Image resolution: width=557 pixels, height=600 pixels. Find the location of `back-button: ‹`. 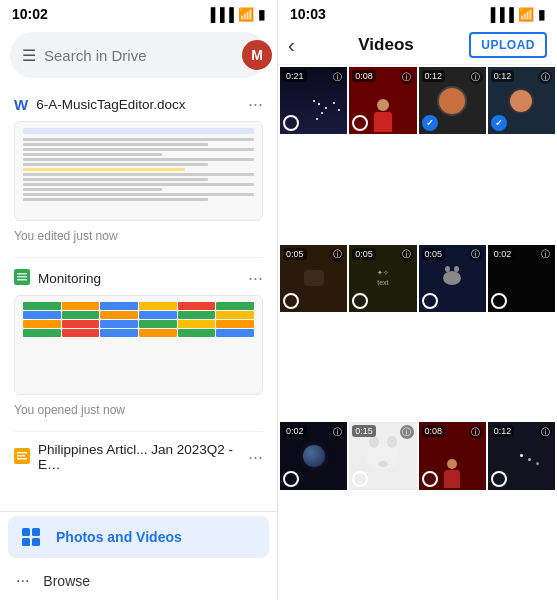

back-button: ‹ is located at coordinates (292, 46).